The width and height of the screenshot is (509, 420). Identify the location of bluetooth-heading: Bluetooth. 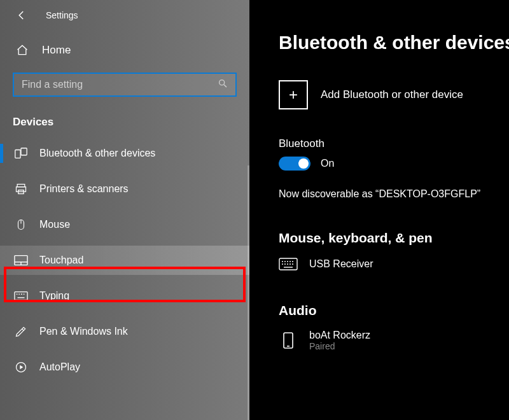
(394, 144).